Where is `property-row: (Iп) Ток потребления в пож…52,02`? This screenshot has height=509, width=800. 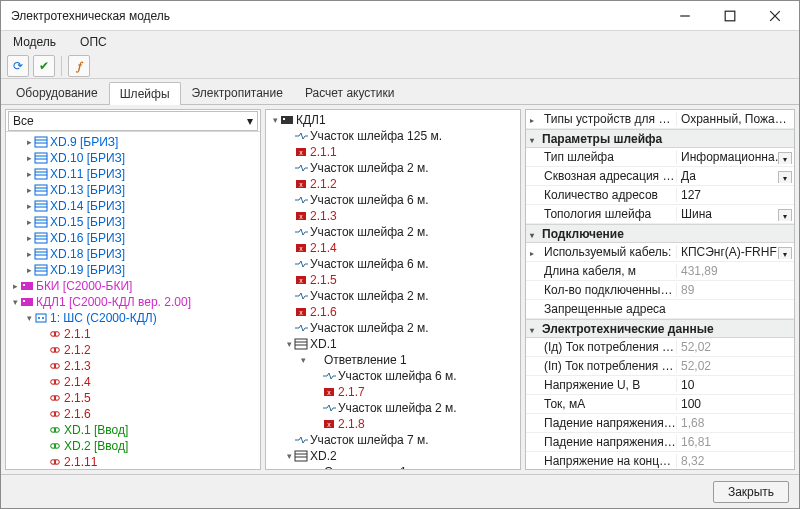
property-row: (Iп) Ток потребления в пож…52,02 is located at coordinates (660, 366).